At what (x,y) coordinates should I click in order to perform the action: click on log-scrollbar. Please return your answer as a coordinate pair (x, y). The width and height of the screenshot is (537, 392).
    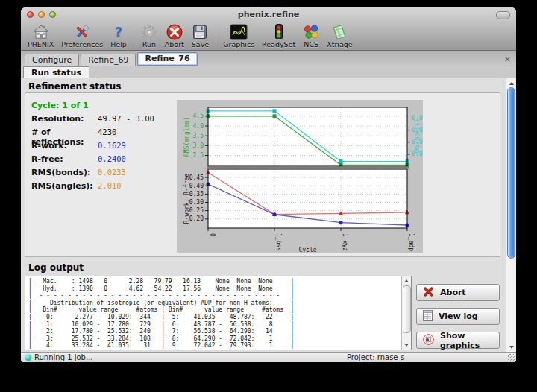
    Looking at the image, I should click on (406, 313).